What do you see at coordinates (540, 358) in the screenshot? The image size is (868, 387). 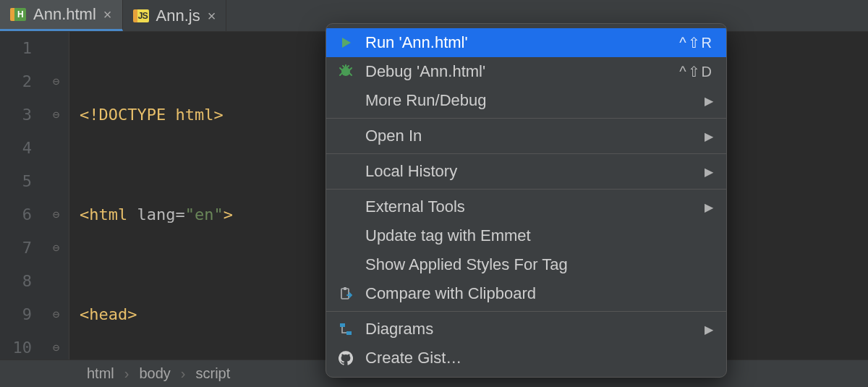 I see `menu-label: Create Gist…` at bounding box center [540, 358].